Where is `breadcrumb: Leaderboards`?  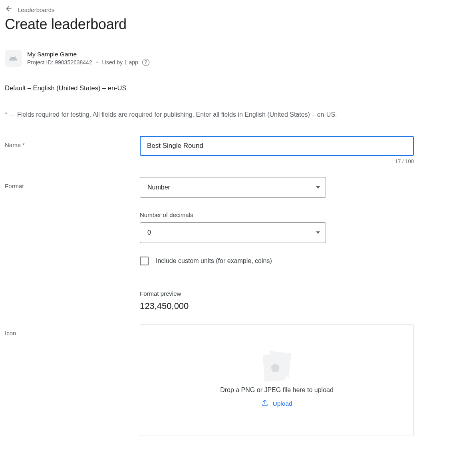 breadcrumb: Leaderboards is located at coordinates (224, 10).